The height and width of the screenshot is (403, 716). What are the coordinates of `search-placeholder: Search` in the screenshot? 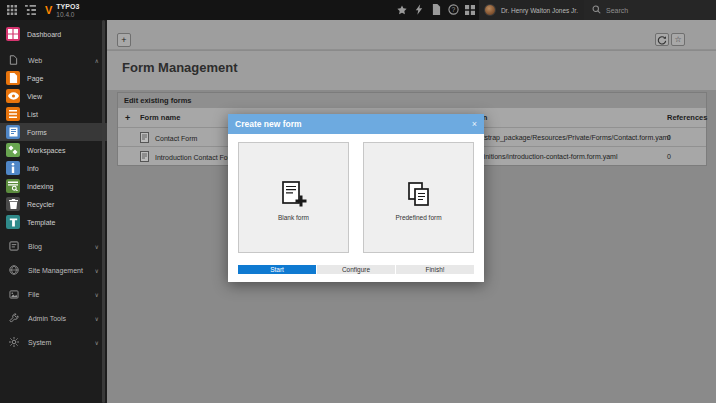 It's located at (617, 10).